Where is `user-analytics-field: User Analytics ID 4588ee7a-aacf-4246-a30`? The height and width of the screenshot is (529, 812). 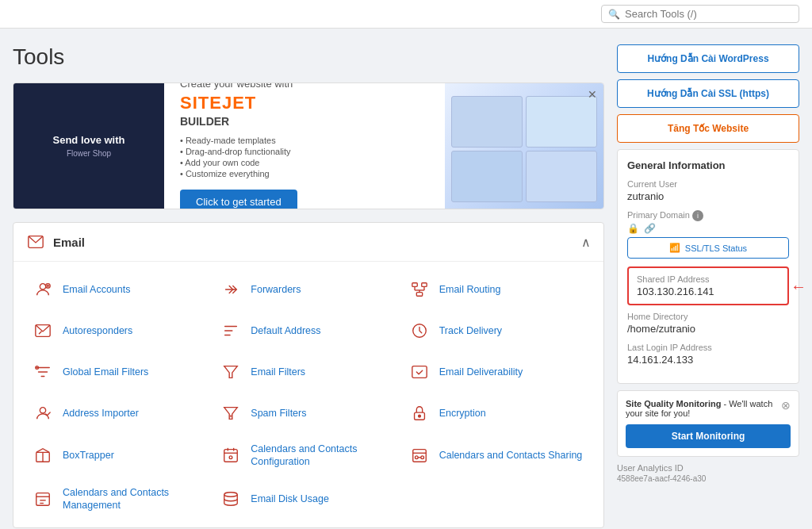 user-analytics-field: User Analytics ID 4588ee7a-aacf-4246-a30 is located at coordinates (708, 473).